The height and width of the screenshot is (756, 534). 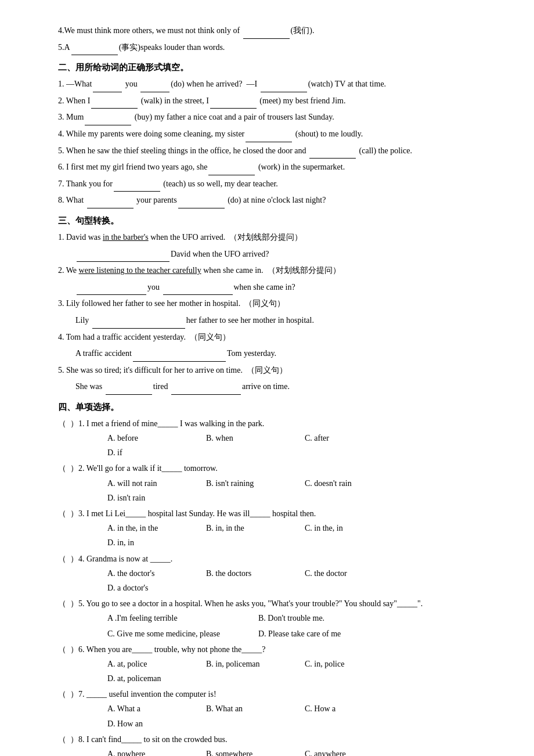 I want to click on blank-q5, so click(x=95, y=55).